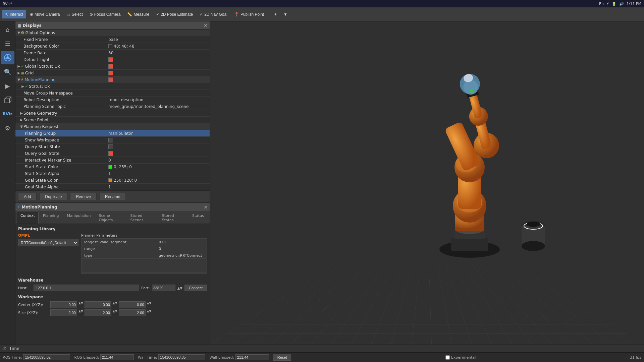  What do you see at coordinates (113, 73) in the screenshot?
I see `grid-row: ▶ ⊞ Grid` at bounding box center [113, 73].